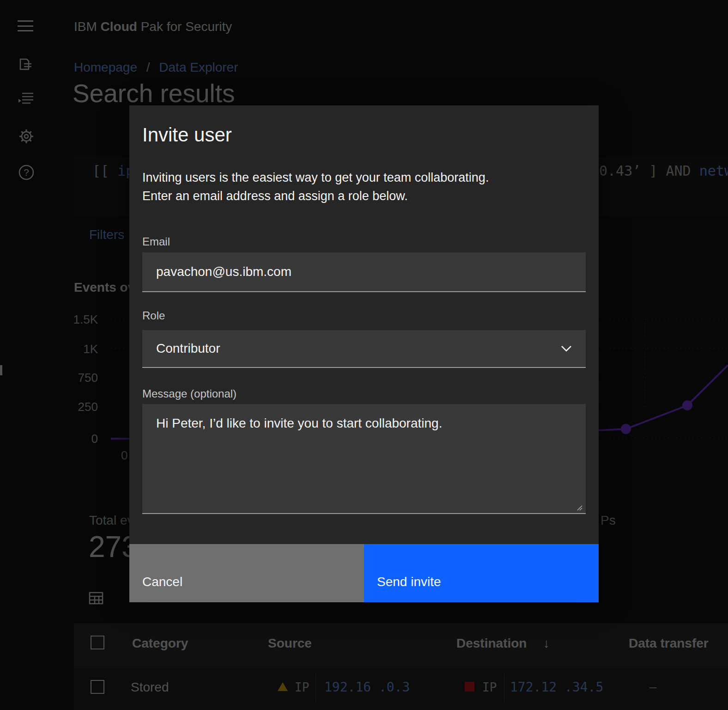 The width and height of the screenshot is (728, 710). What do you see at coordinates (153, 316) in the screenshot?
I see `role-label: Role` at bounding box center [153, 316].